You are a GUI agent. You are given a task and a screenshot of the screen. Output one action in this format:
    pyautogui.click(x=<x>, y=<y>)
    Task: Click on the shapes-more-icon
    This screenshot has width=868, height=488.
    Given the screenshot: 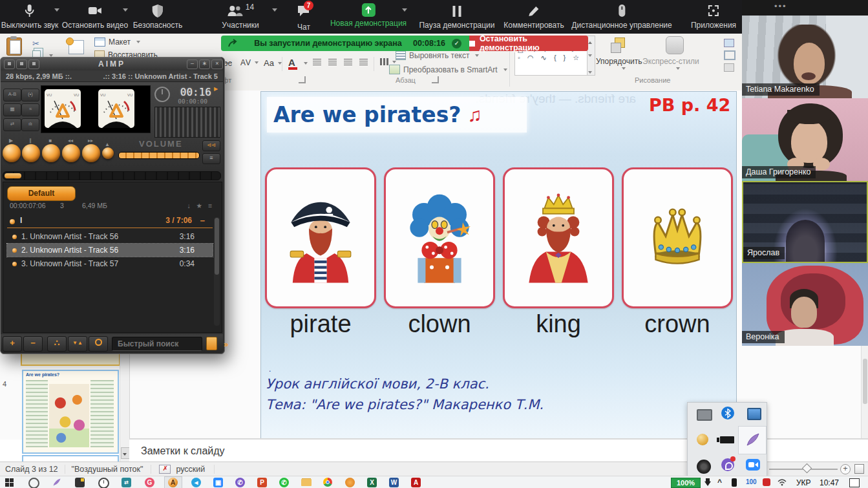 What is the action you would take?
    pyautogui.click(x=590, y=72)
    